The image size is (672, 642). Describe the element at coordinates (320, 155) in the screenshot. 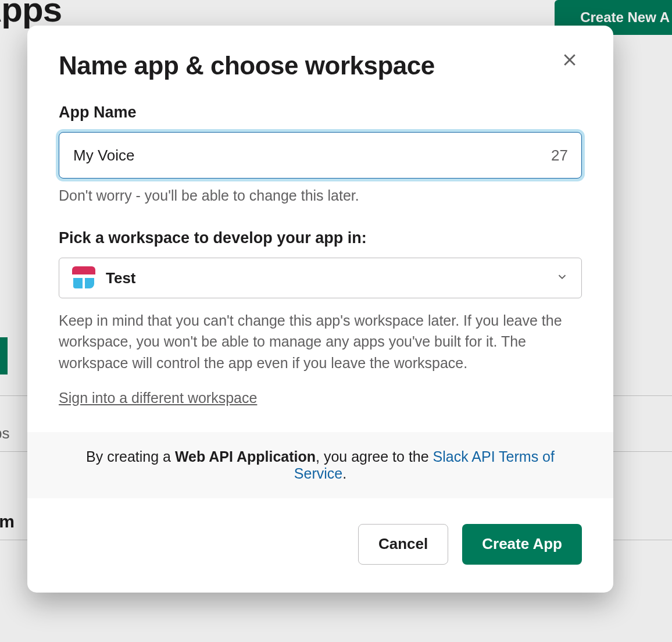

I see `app-name-input-wrap: 27` at that location.